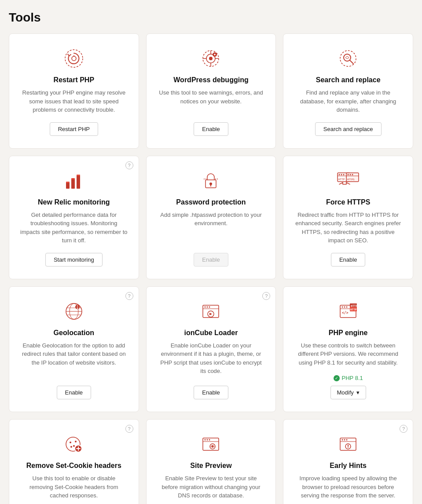  Describe the element at coordinates (74, 129) in the screenshot. I see `restart-php-button: Restart PHP` at that location.